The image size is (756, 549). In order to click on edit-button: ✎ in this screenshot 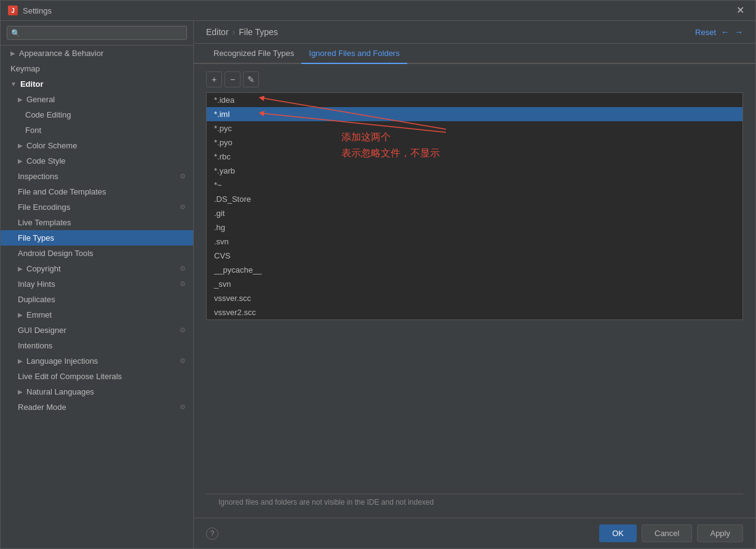, I will do `click(251, 79)`.